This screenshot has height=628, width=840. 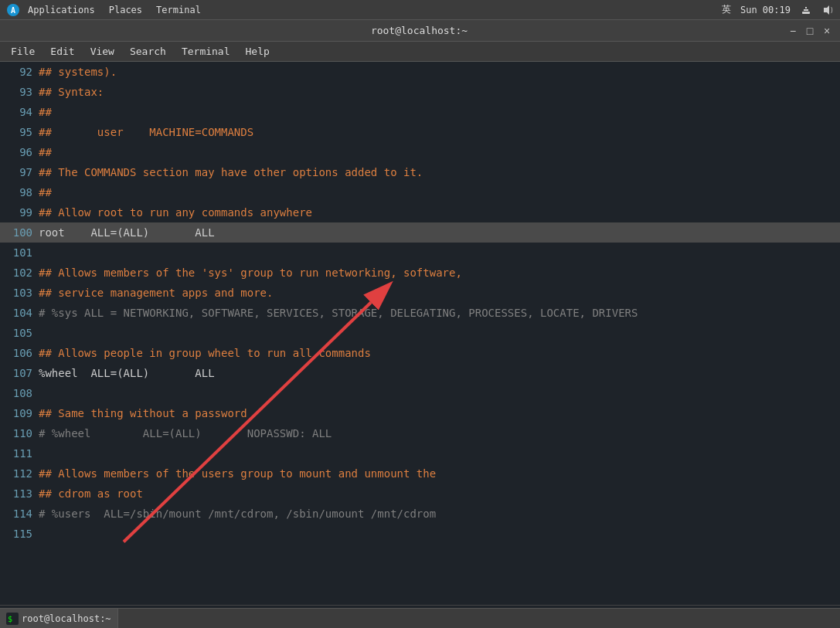 I want to click on taskbar-terminal: $ root@localhost:~, so click(x=59, y=618).